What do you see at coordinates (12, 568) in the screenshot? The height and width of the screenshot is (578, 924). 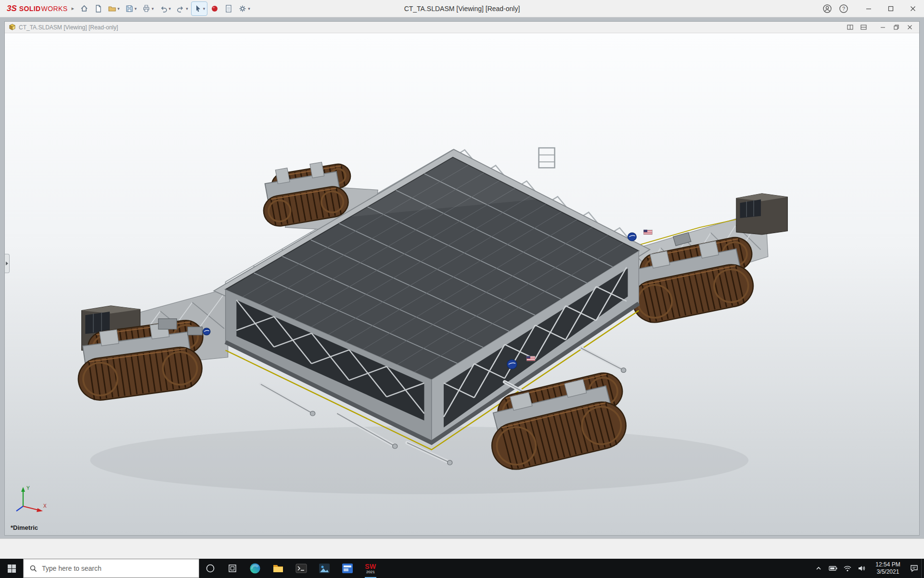 I see `start-button` at bounding box center [12, 568].